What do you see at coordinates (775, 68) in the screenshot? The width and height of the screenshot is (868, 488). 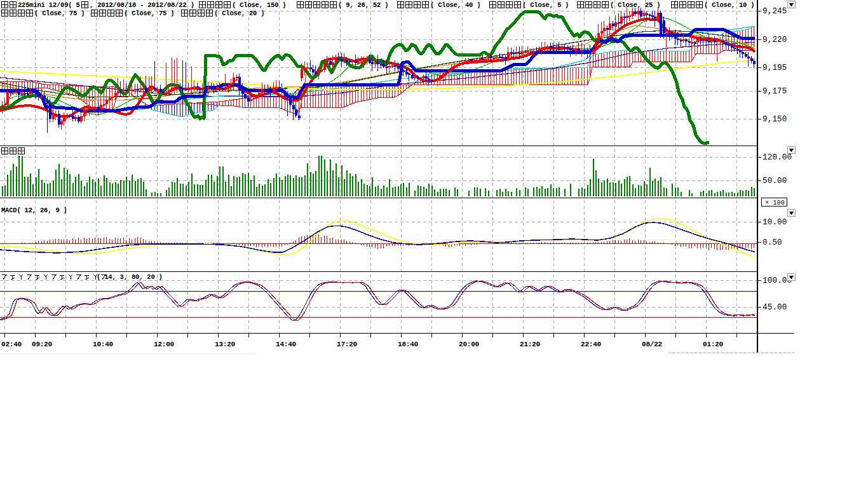 I see `svg-text: 9,195` at bounding box center [775, 68].